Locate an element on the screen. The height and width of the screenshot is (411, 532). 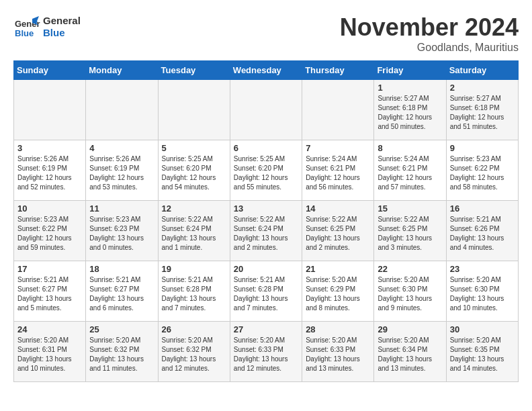
day-info: Sunrise: 5:20 AM Sunset: 6:34 PM Dayligh… is located at coordinates (410, 355).